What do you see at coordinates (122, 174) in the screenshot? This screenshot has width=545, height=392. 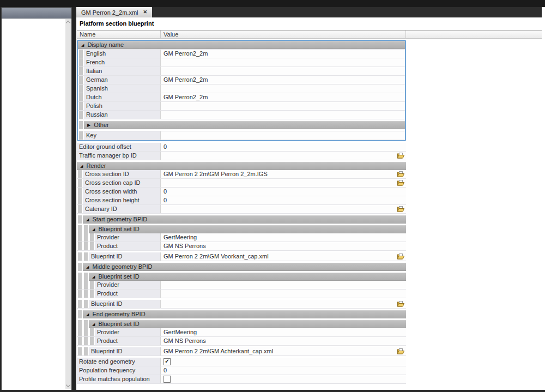 I see `property-name-cell: Cross section ID` at bounding box center [122, 174].